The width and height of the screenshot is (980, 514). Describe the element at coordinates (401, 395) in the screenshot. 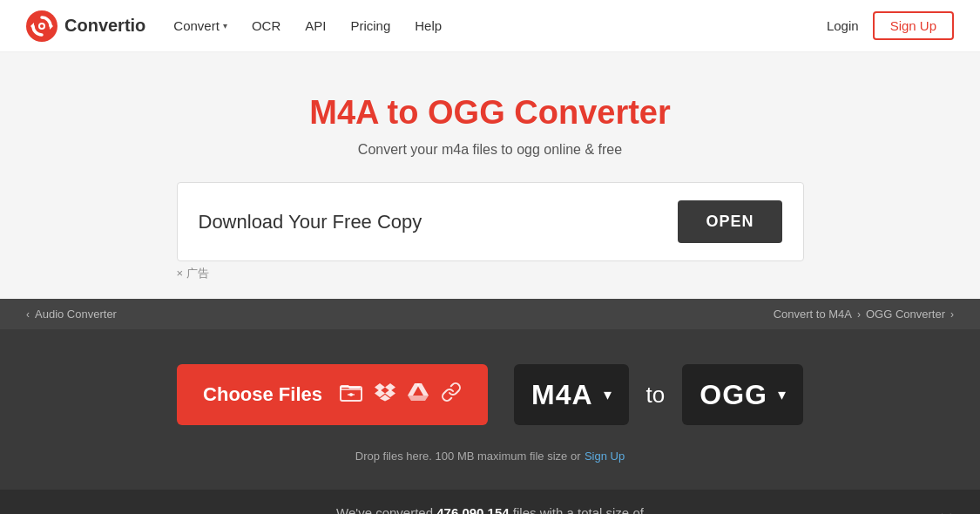

I see `file-icons` at that location.